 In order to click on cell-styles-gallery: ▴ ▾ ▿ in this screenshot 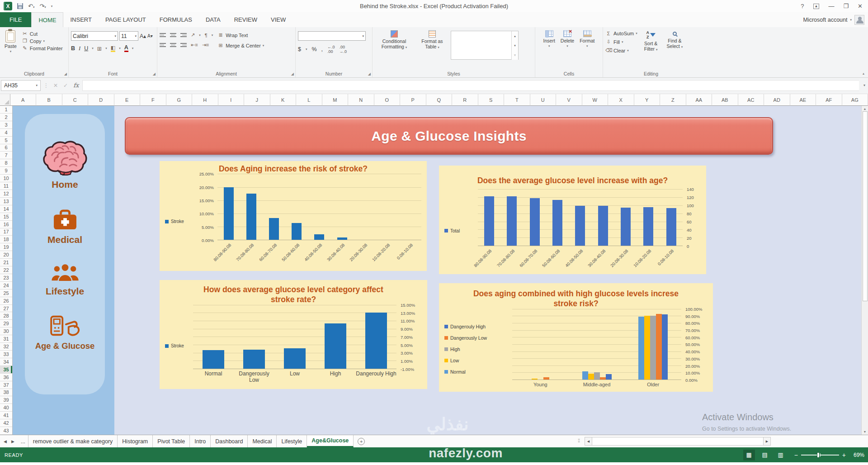, I will do `click(485, 45)`.